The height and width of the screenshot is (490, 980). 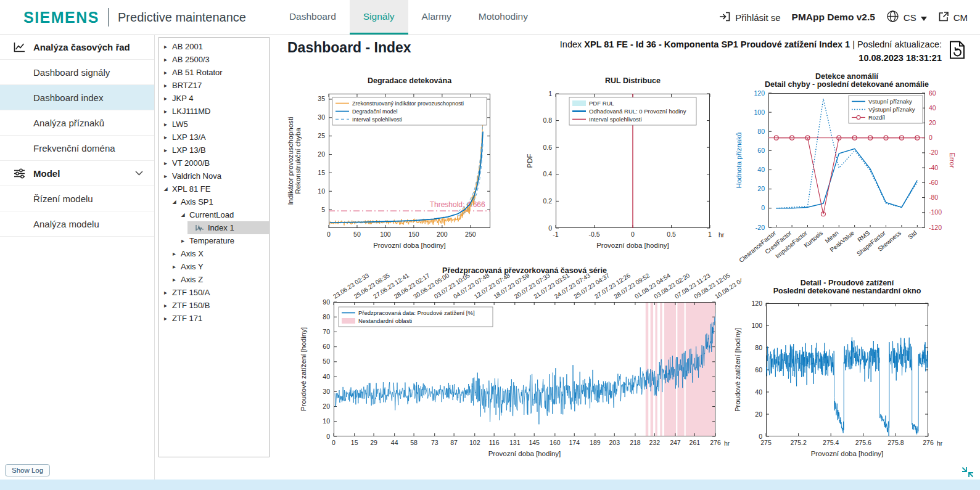 I want to click on tree-item-xpl-81-fe: ◢XPL 81 FE, so click(x=214, y=189).